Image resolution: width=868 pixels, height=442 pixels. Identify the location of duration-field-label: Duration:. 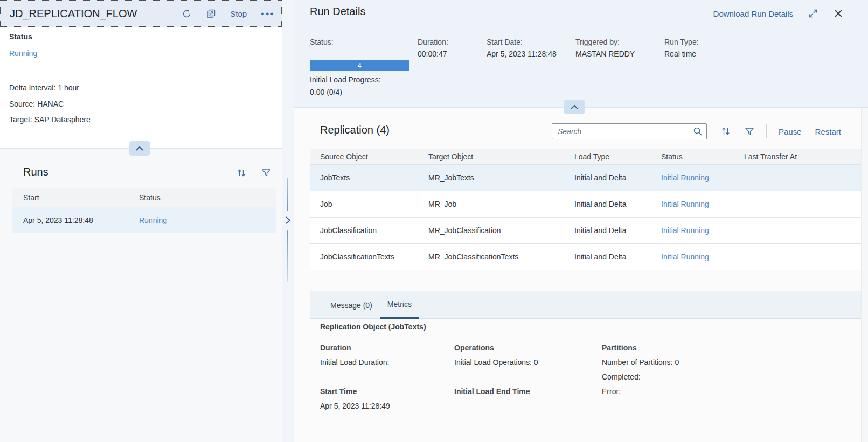
(433, 42).